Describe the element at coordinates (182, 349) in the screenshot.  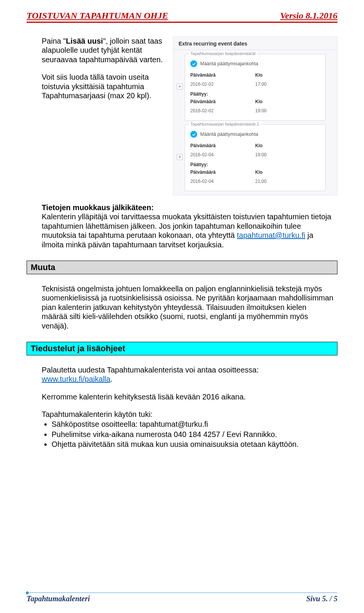
I see `section-heading-tiedustelut: Tiedustelut ja lisäohjeet` at that location.